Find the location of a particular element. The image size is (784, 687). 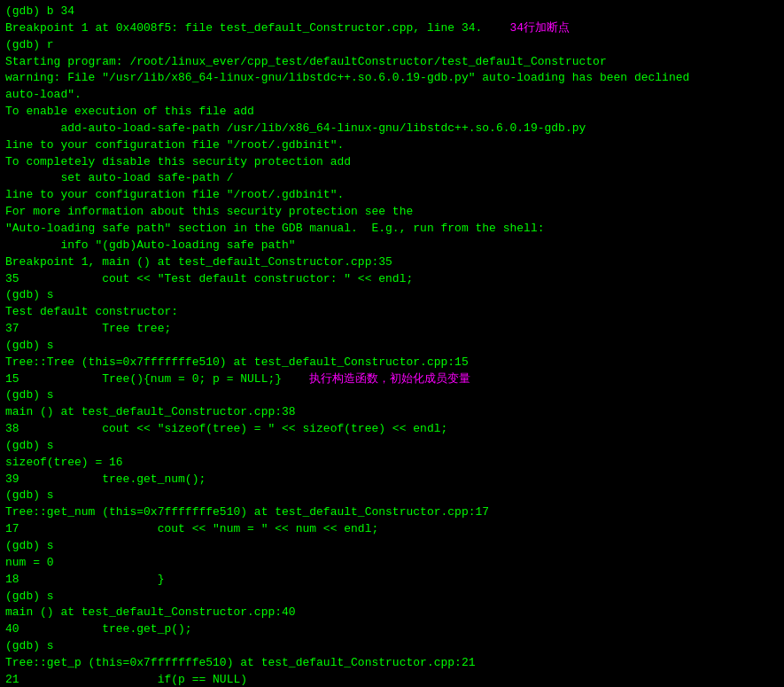

terminal-line: info "(gdb)Auto-loading safe path" is located at coordinates (392, 246).